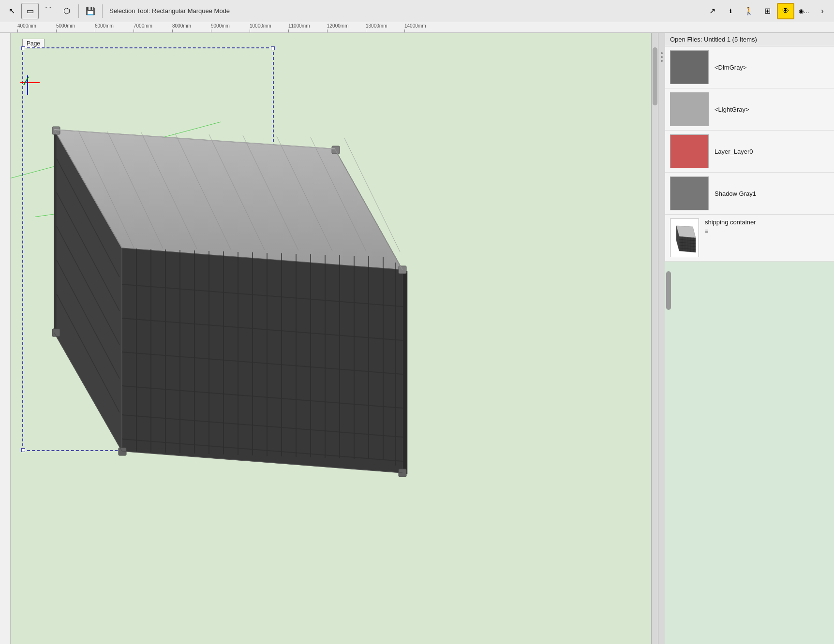 This screenshot has width=834, height=644. What do you see at coordinates (732, 109) in the screenshot?
I see `label-lightgray: <LightGray>` at bounding box center [732, 109].